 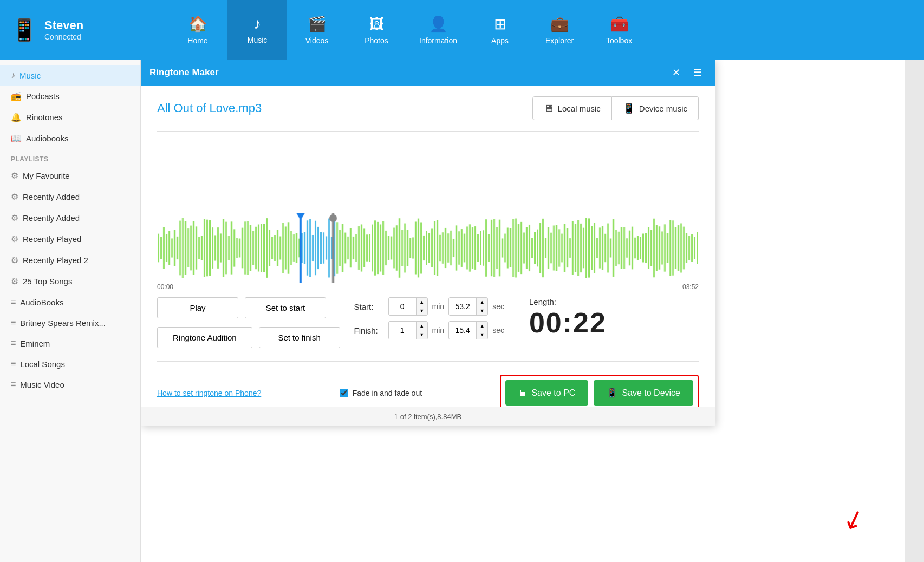 What do you see at coordinates (209, 393) in the screenshot?
I see `how-to-link: How to set ringtone on Phone?` at bounding box center [209, 393].